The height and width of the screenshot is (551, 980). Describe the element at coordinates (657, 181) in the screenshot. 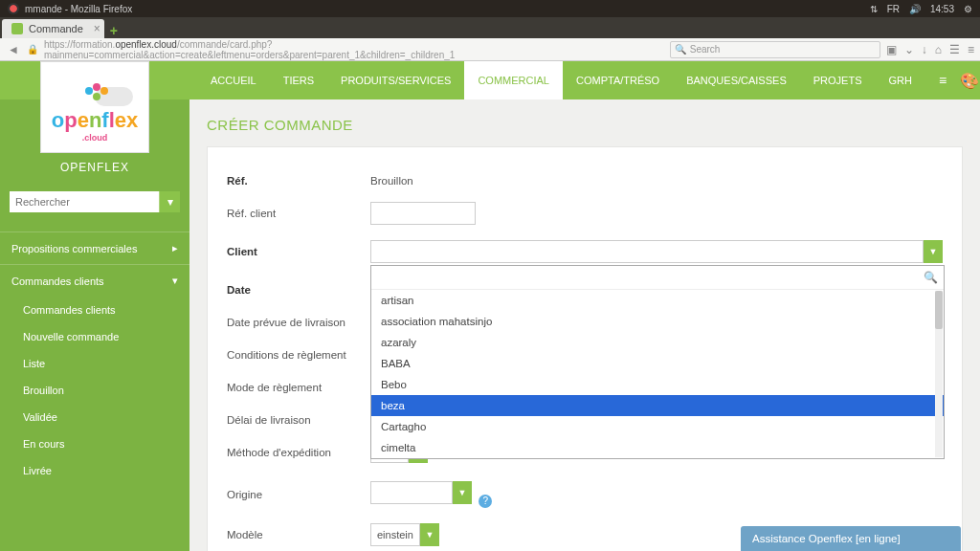

I see `ref-value: Brouillon` at that location.